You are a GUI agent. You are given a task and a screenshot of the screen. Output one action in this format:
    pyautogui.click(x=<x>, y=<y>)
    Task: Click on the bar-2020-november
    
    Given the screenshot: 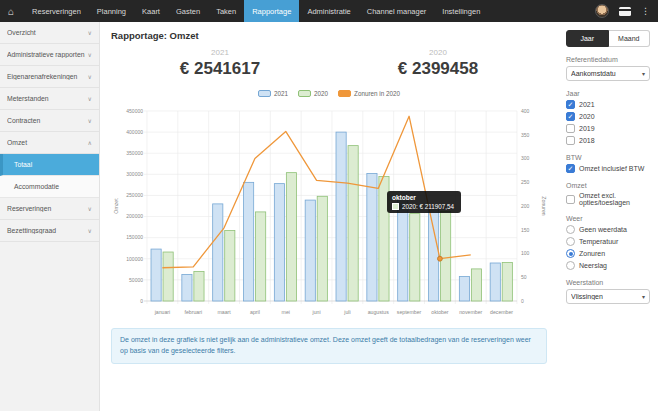 What is the action you would take?
    pyautogui.click(x=476, y=285)
    